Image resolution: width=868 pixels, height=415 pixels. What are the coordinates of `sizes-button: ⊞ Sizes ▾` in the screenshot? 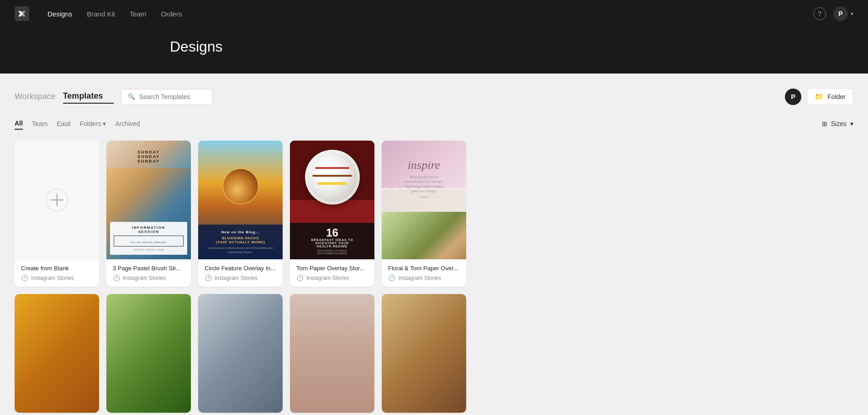 It's located at (837, 124).